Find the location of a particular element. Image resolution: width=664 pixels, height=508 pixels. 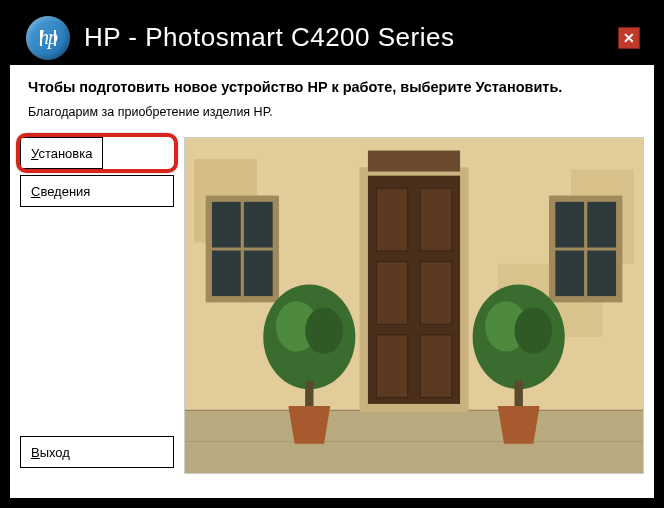

install-button: Установка is located at coordinates (62, 153).